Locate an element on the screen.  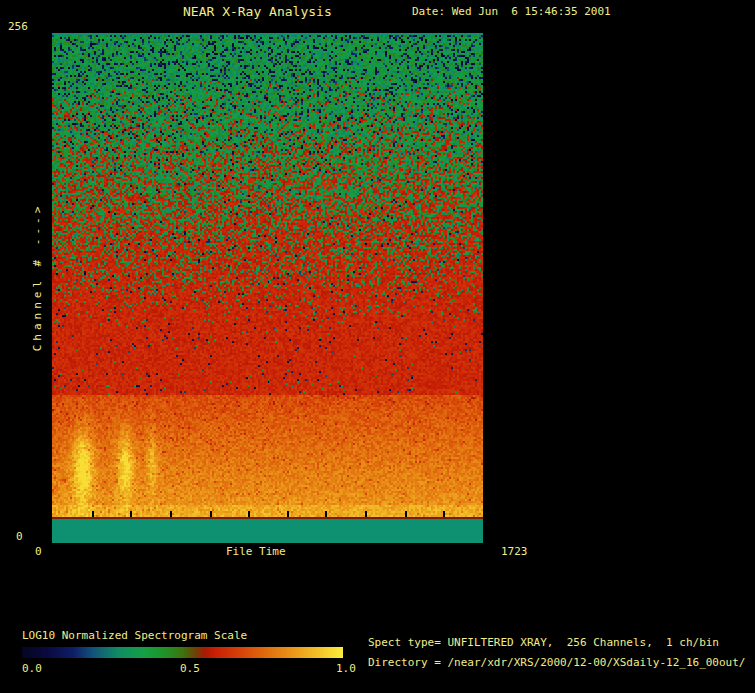
y-axis-max-tick: 256 is located at coordinates (18, 28).